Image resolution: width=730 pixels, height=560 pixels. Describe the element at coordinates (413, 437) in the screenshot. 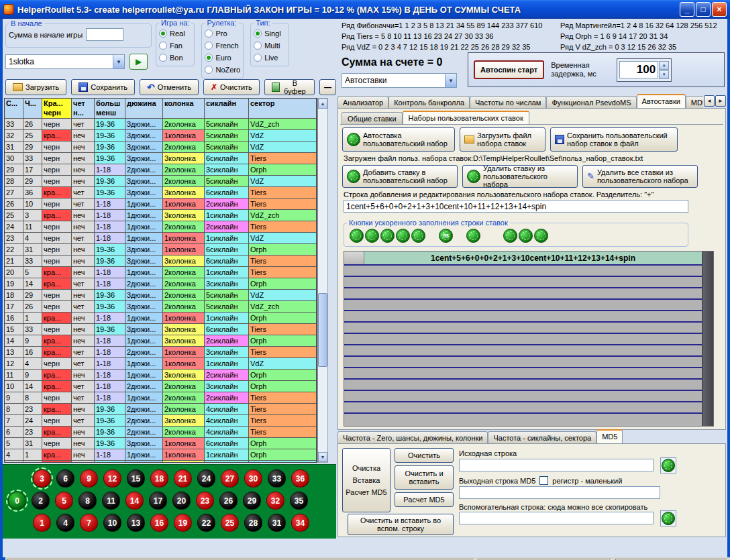

I see `bottom-tab-Частота - Zero, шансы, дюжины, колонки: Частота - Zero, шансы, дюжины, колонки` at that location.